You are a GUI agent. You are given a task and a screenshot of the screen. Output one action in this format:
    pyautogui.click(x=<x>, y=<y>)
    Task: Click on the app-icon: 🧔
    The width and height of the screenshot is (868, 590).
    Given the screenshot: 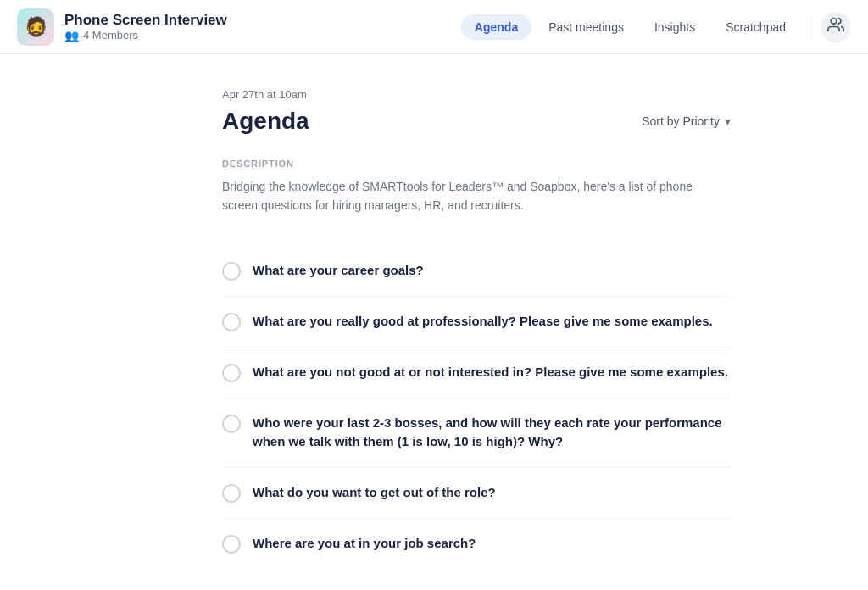 What is the action you would take?
    pyautogui.click(x=36, y=27)
    